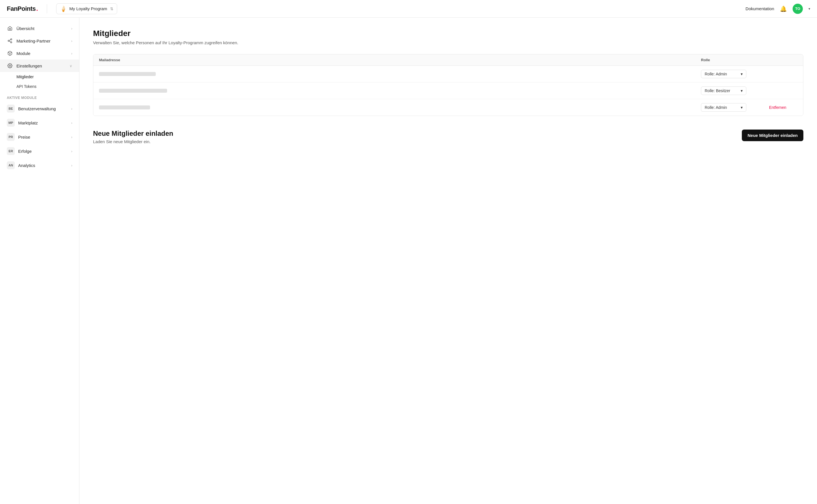 This screenshot has height=504, width=817. Describe the element at coordinates (39, 109) in the screenshot. I see `sidebar-item-benutzerverwaltung: BE Benutzerverwaltung ›` at that location.